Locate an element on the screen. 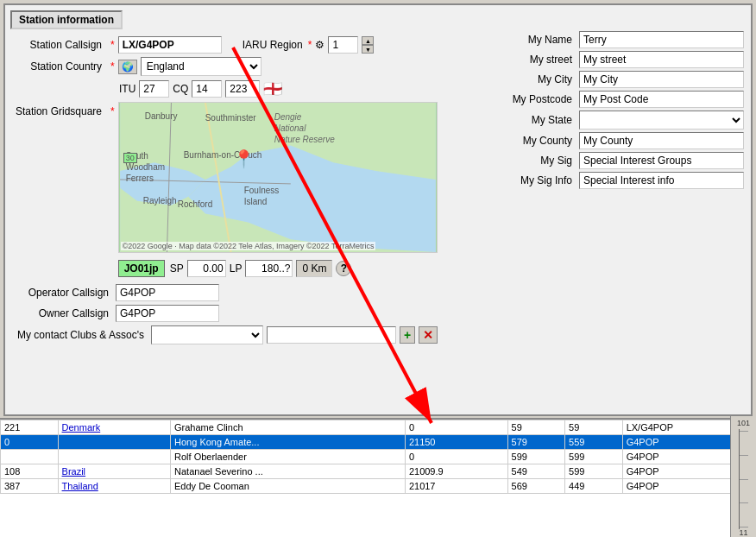 The height and width of the screenshot is (537, 756). my-sig-input is located at coordinates (661, 161).